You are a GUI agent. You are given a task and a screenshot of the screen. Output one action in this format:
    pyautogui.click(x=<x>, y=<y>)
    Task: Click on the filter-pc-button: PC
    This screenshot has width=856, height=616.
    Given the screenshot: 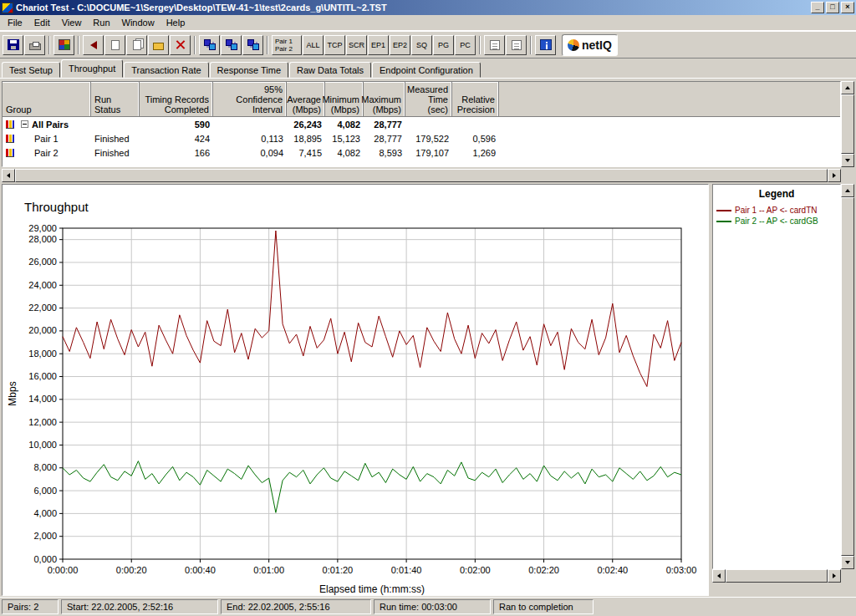 What is the action you would take?
    pyautogui.click(x=465, y=45)
    